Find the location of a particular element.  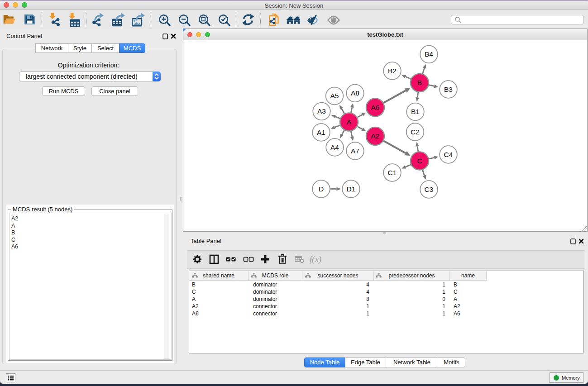

svg-text: f(x) is located at coordinates (316, 259).